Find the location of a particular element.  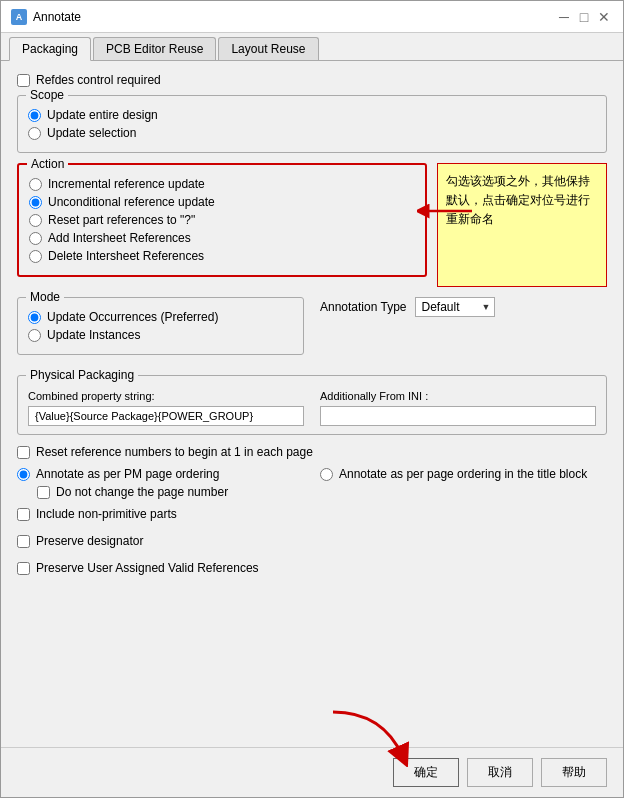

annotate-pm-row: Annotate as per PM page ordering is located at coordinates (160, 474).